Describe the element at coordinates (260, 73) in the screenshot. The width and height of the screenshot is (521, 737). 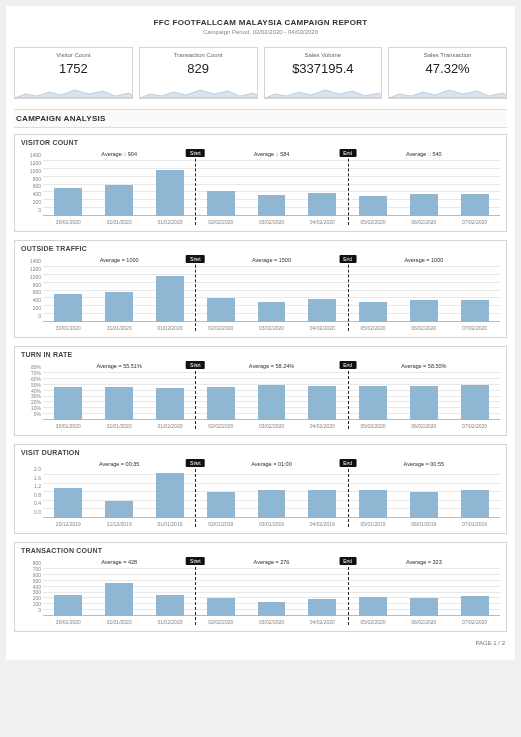
I see `kpi-row: Visitor Count1752Transaction Count829Sal…` at that location.